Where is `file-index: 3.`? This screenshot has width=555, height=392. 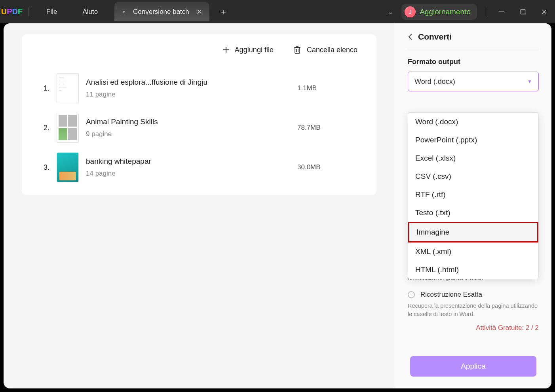 file-index: 3. is located at coordinates (44, 168).